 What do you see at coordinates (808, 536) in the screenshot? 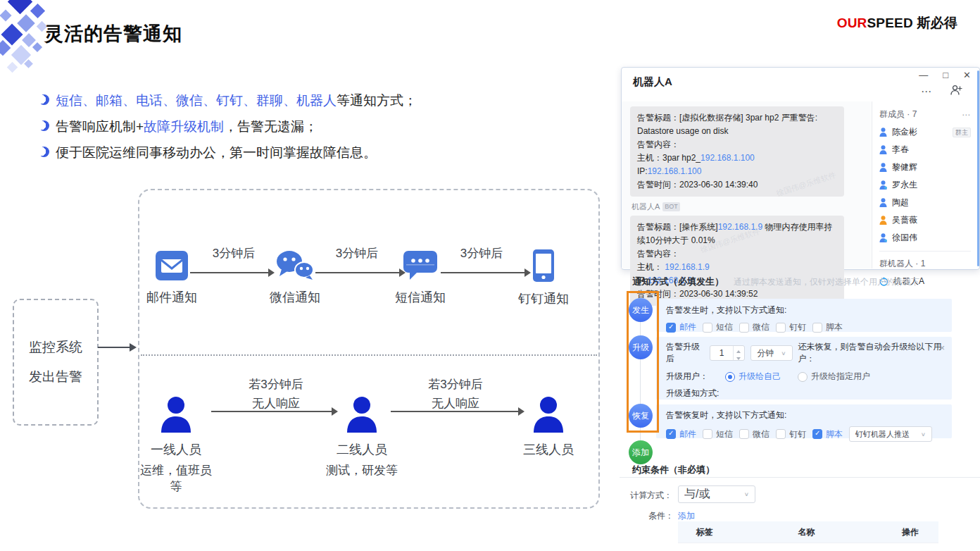
I see `condition-table: 标签 名称 操作` at bounding box center [808, 536].